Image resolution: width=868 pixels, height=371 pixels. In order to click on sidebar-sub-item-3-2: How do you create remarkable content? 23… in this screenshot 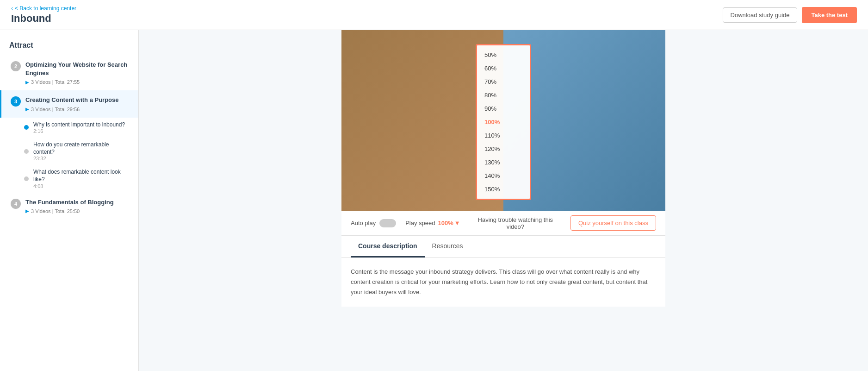, I will do `click(69, 151)`.